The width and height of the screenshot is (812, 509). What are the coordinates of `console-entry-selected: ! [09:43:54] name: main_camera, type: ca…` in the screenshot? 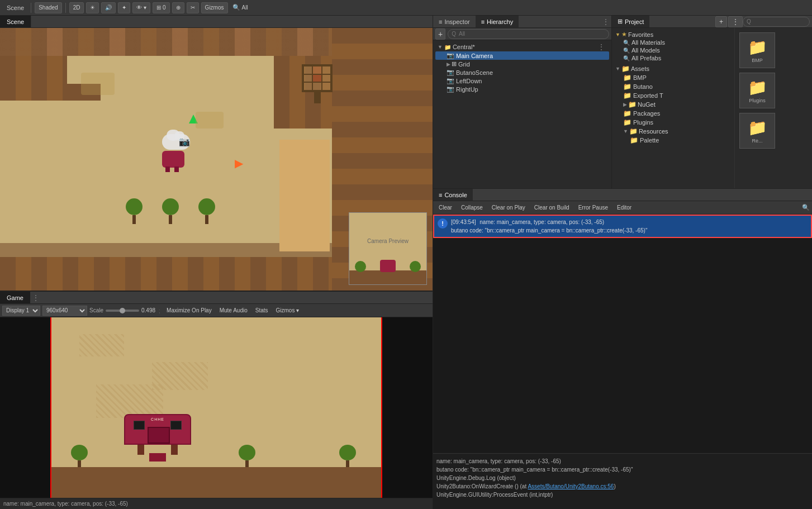 It's located at (623, 226).